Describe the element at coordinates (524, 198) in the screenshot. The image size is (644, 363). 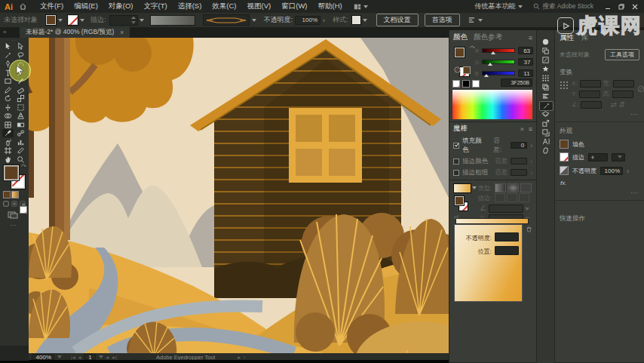
I see `gradient-stroke-opt3` at that location.